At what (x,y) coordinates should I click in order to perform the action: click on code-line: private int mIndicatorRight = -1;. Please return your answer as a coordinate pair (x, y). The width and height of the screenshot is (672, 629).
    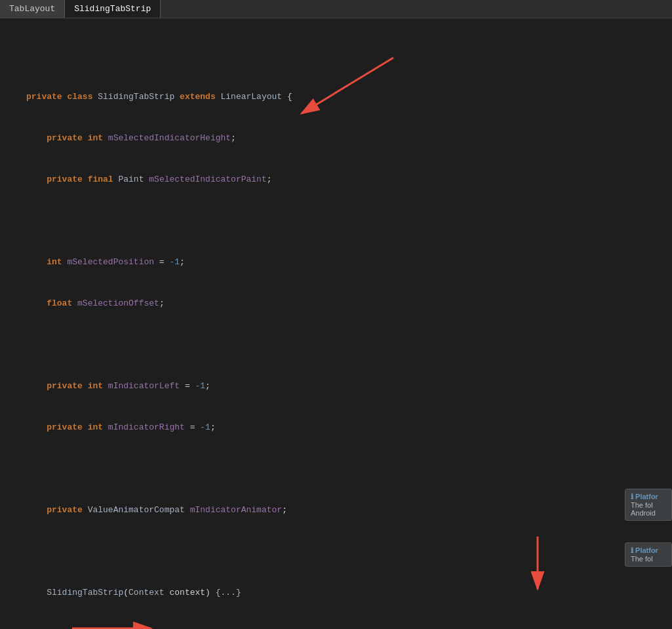
    Looking at the image, I should click on (349, 428).